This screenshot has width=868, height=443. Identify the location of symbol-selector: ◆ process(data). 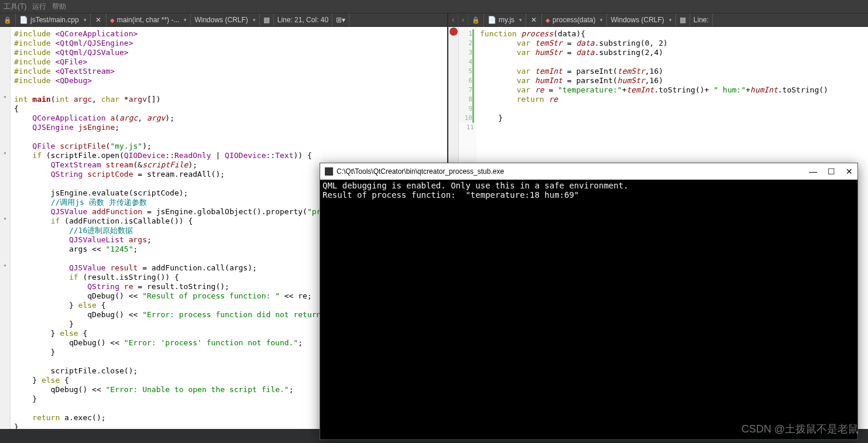
(575, 20).